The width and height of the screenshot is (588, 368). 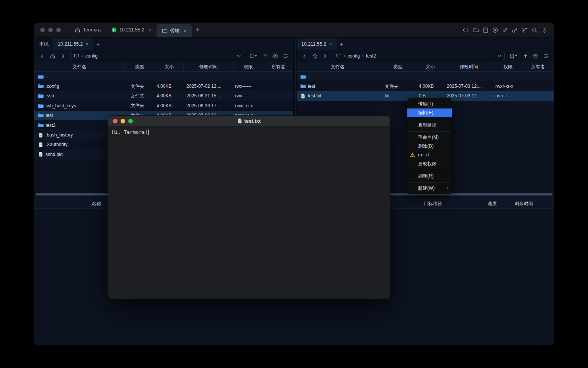 I want to click on zoom-button, so click(x=59, y=30).